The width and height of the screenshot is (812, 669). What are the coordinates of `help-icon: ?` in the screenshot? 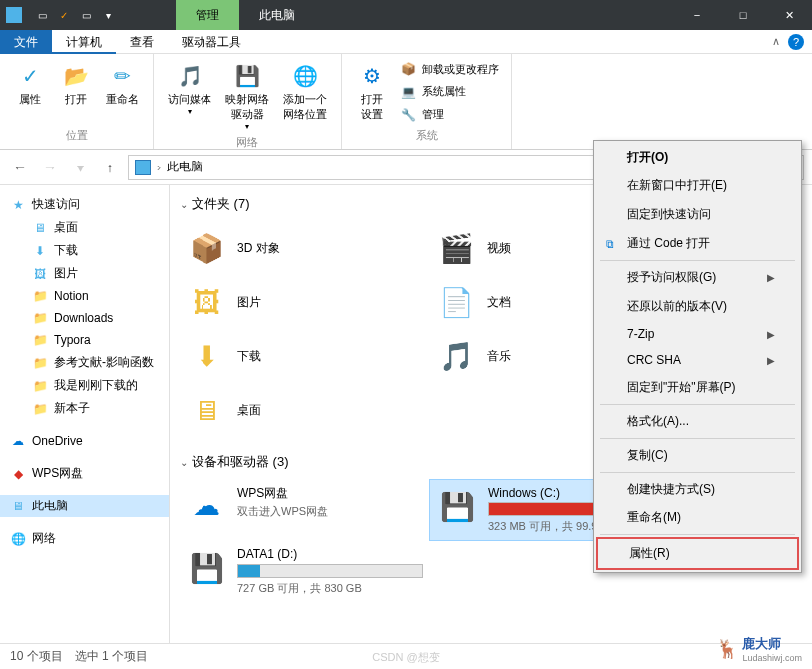 It's located at (796, 42).